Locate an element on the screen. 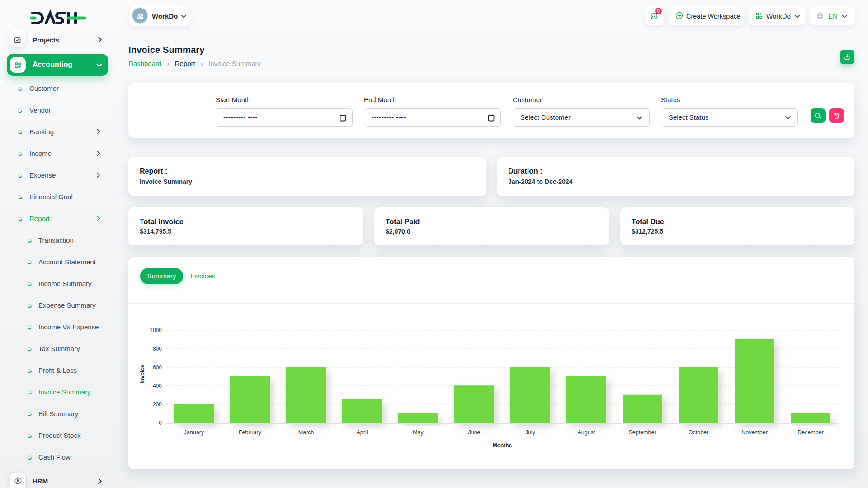 Image resolution: width=868 pixels, height=488 pixels. svg-text: 400 is located at coordinates (157, 386).